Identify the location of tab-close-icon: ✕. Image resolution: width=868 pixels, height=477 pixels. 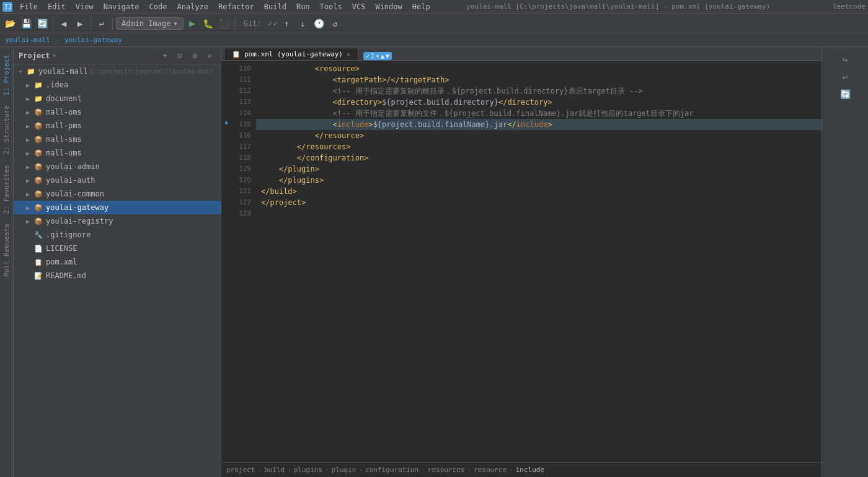
(348, 55).